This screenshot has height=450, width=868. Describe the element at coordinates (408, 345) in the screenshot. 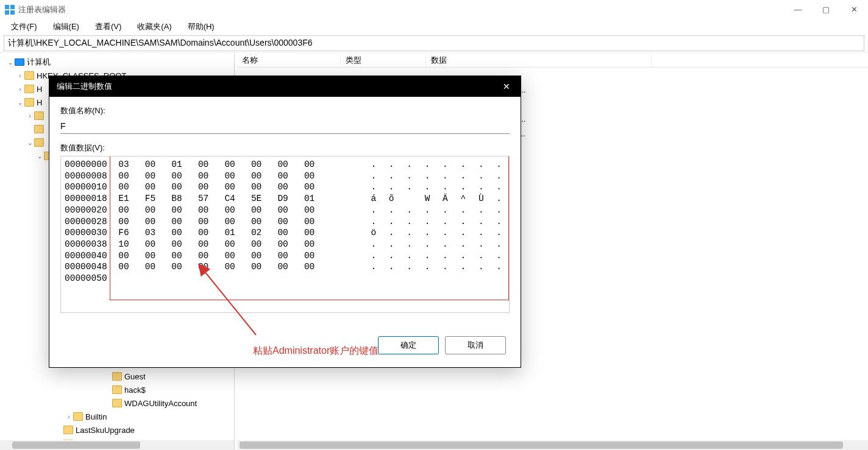

I see `ok-button: 确定` at that location.